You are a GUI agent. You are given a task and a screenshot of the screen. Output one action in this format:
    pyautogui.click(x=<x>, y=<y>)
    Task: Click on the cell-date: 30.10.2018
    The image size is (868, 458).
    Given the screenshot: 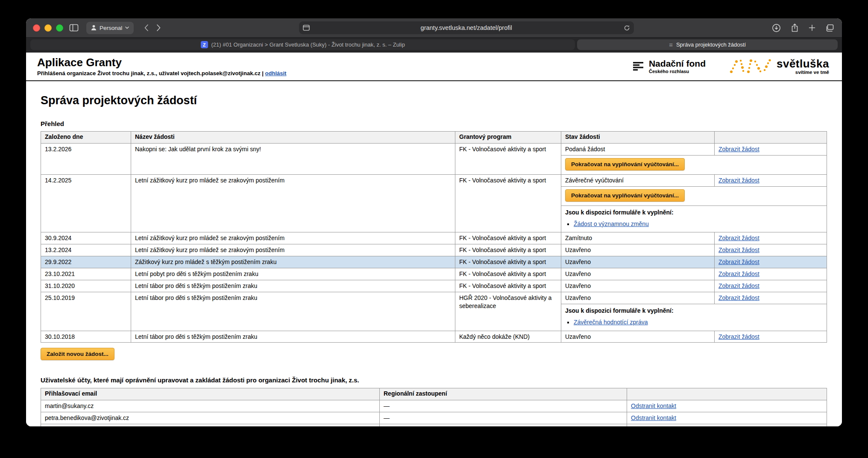 What is the action you would take?
    pyautogui.click(x=86, y=337)
    